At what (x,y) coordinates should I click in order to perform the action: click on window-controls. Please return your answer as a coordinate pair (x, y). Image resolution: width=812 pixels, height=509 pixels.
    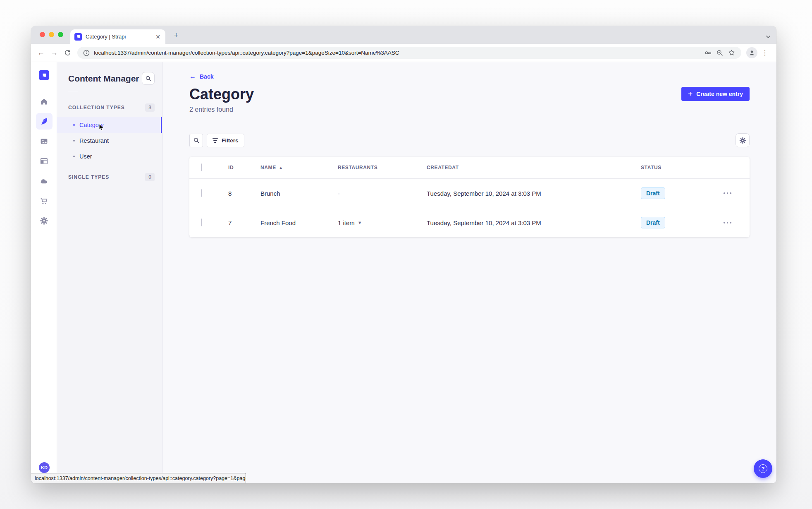
    Looking at the image, I should click on (51, 35).